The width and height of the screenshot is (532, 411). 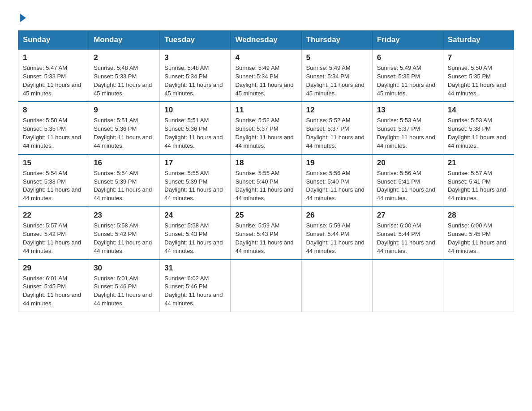 I want to click on day-info: Sunrise: 5:54 AMSunset: 5:38 PMDaylight:…, so click(x=52, y=186).